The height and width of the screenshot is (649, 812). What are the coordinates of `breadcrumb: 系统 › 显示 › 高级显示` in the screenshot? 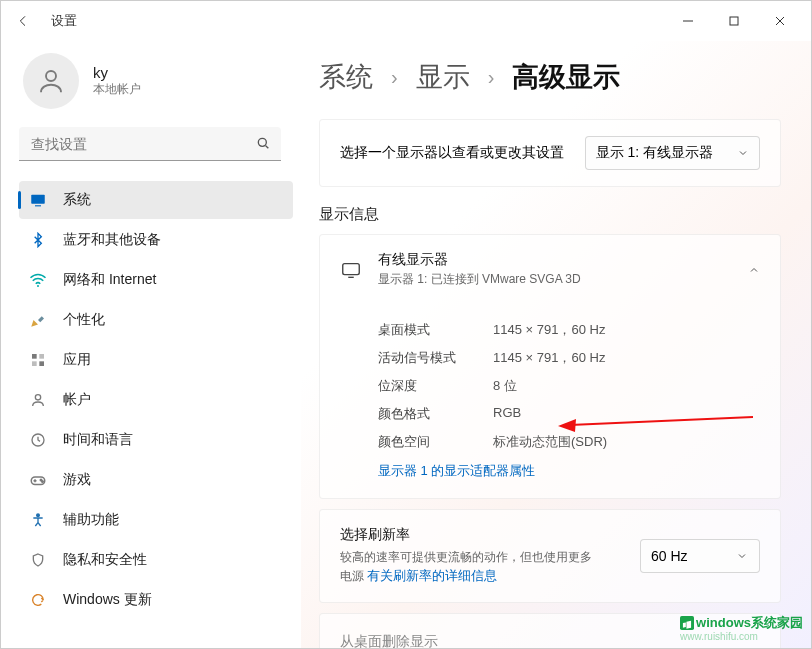 It's located at (550, 77).